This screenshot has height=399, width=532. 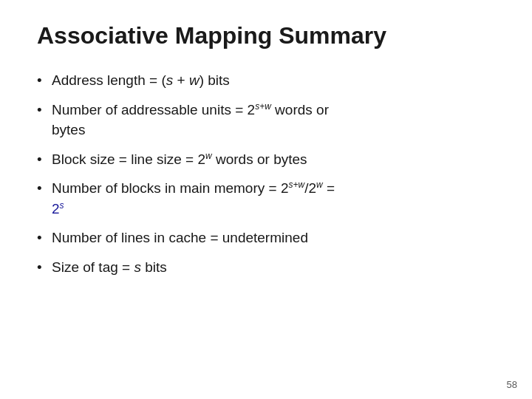 I want to click on bullet-text: Number of addressable units = 2s+w words…, so click(x=191, y=120).